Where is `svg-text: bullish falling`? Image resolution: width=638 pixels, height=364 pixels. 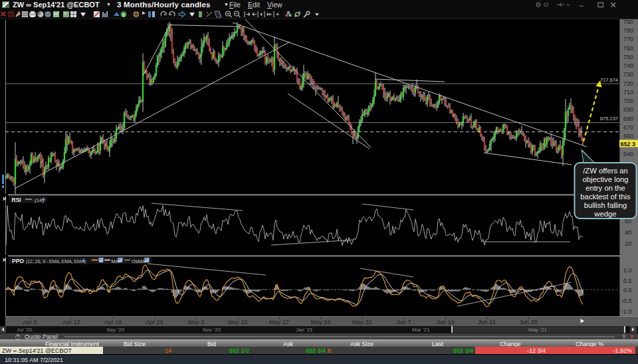 svg-text: bullish falling is located at coordinates (606, 205).